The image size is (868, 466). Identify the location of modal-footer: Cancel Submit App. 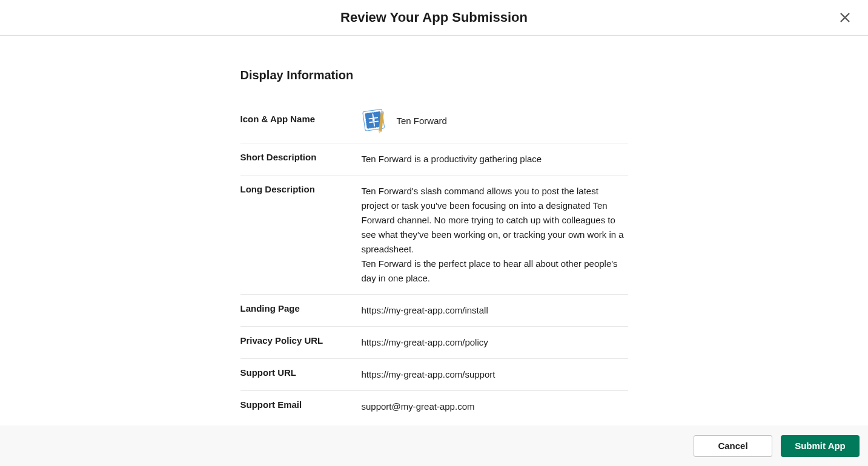
(434, 445).